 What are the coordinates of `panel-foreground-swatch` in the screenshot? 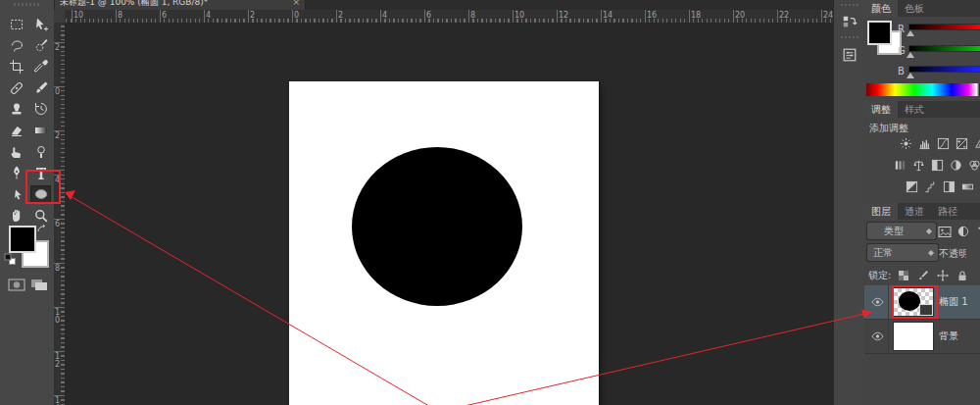 It's located at (880, 33).